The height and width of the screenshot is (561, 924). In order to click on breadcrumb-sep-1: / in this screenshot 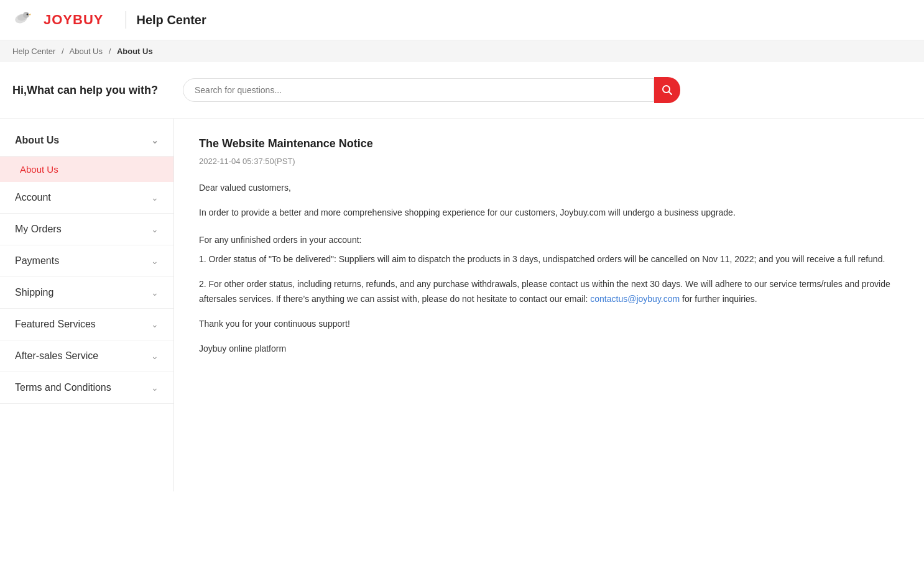, I will do `click(63, 51)`.